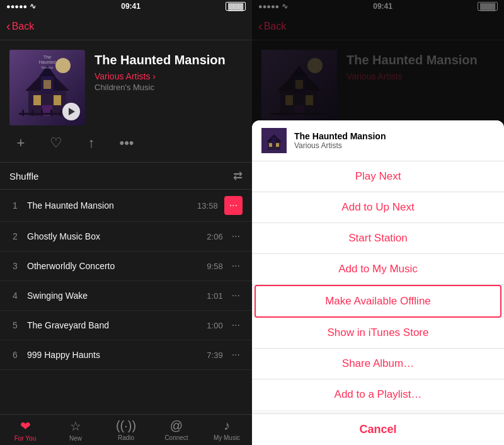 The height and width of the screenshot is (445, 504). What do you see at coordinates (236, 6) in the screenshot?
I see `battery-icon: ▓▓▓` at bounding box center [236, 6].